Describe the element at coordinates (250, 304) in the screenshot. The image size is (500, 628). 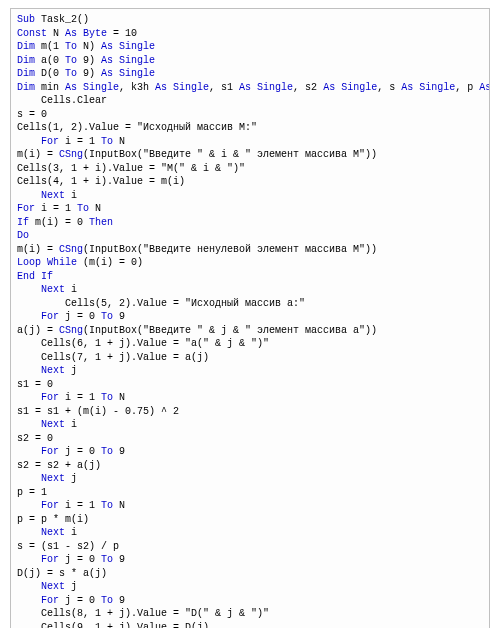
I see `code-line: Cells(5, 2).Value = "Исходный массив a:"` at that location.